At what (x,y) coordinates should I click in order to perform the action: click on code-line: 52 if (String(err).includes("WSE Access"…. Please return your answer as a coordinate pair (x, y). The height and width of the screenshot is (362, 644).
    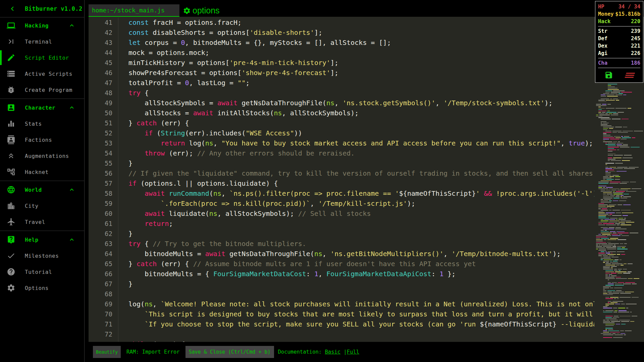
    Looking at the image, I should click on (366, 133).